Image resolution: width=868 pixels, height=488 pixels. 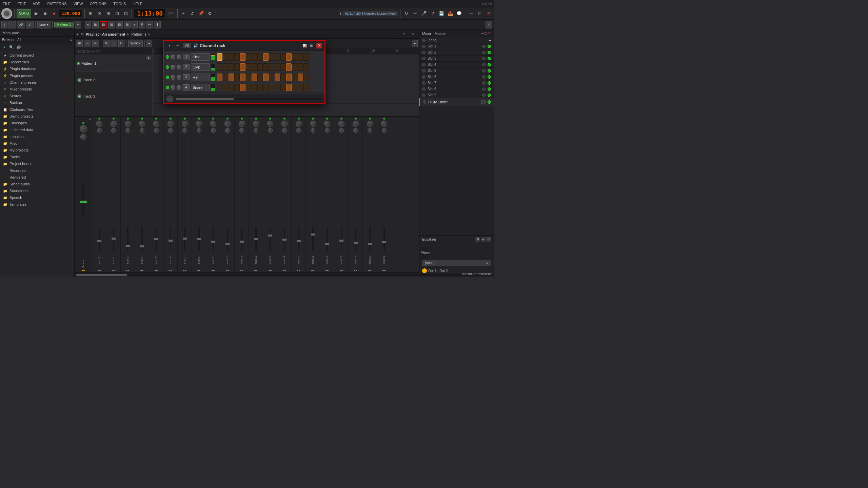 I want to click on tool2-icon: ⊡, so click(x=99, y=14).